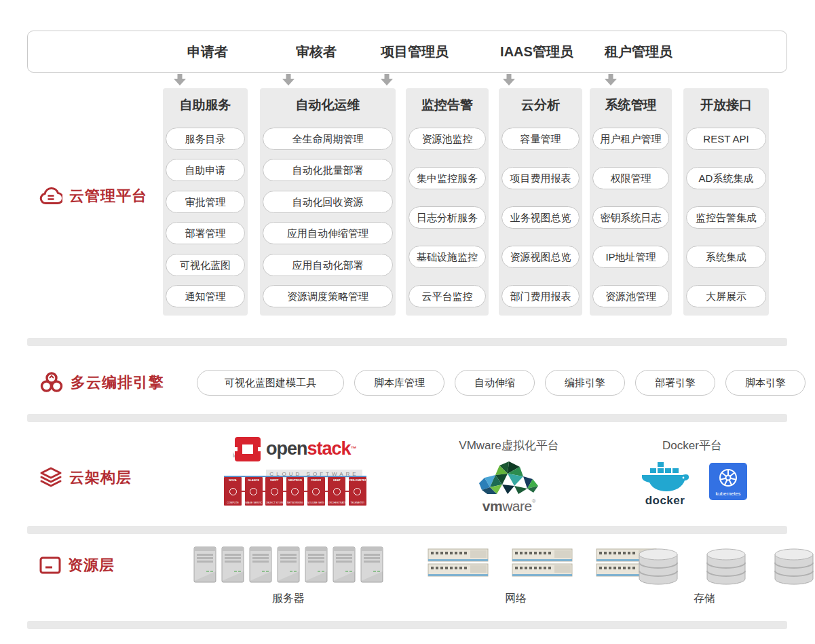  Describe the element at coordinates (447, 138) in the screenshot. I see `module-pill: 资源池监控` at that location.